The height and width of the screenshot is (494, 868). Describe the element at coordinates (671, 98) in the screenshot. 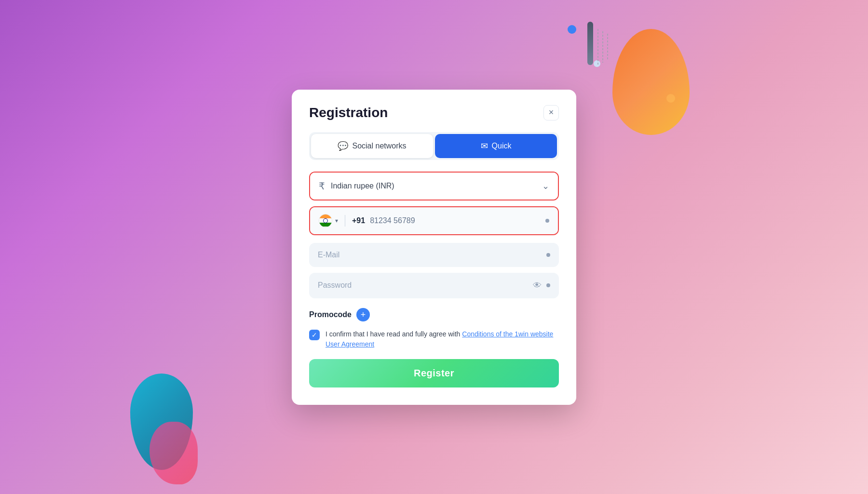

I see `bg-decoration-white-dot` at that location.